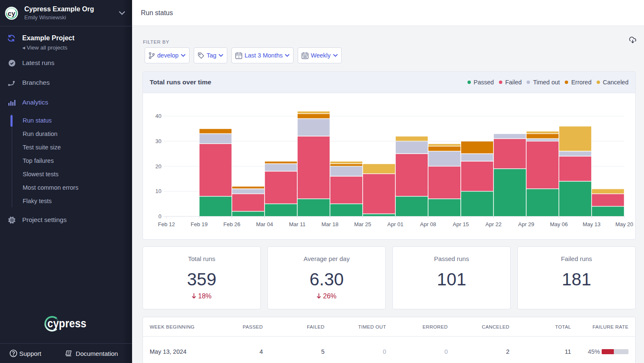 This screenshot has height=363, width=644. I want to click on svg-text: Mar 11, so click(297, 224).